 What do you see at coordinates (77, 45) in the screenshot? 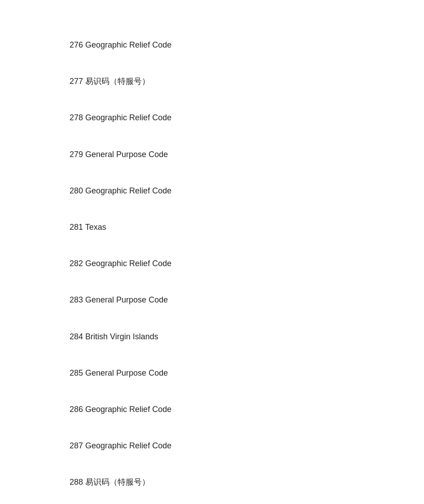
I see `item-number: 276` at bounding box center [77, 45].